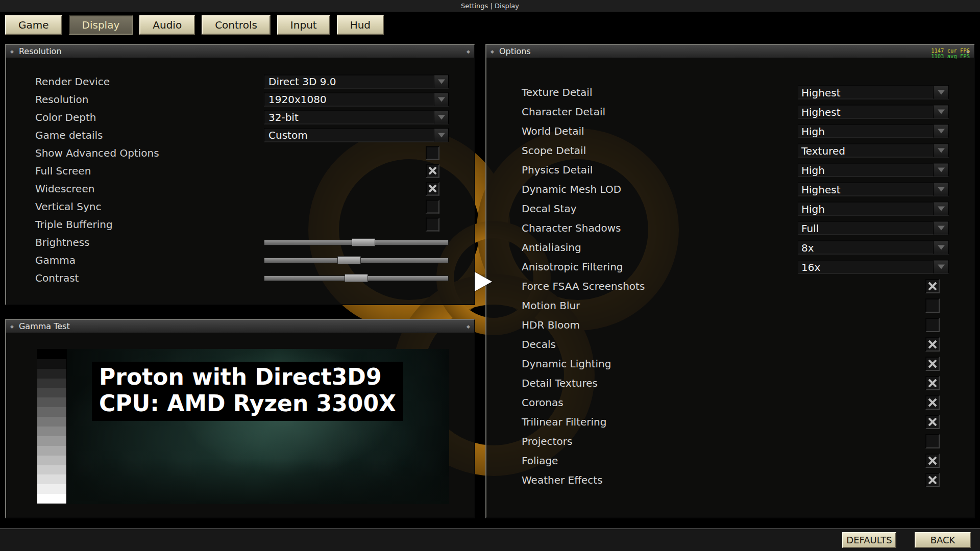 Image resolution: width=980 pixels, height=551 pixels. What do you see at coordinates (62, 242) in the screenshot?
I see `setting-label: Brightness` at bounding box center [62, 242].